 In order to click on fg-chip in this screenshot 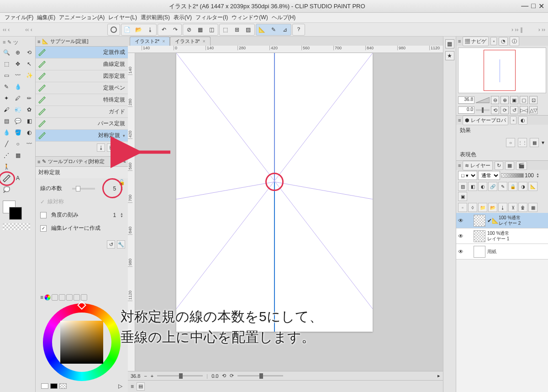, I will do `click(45, 386)`.